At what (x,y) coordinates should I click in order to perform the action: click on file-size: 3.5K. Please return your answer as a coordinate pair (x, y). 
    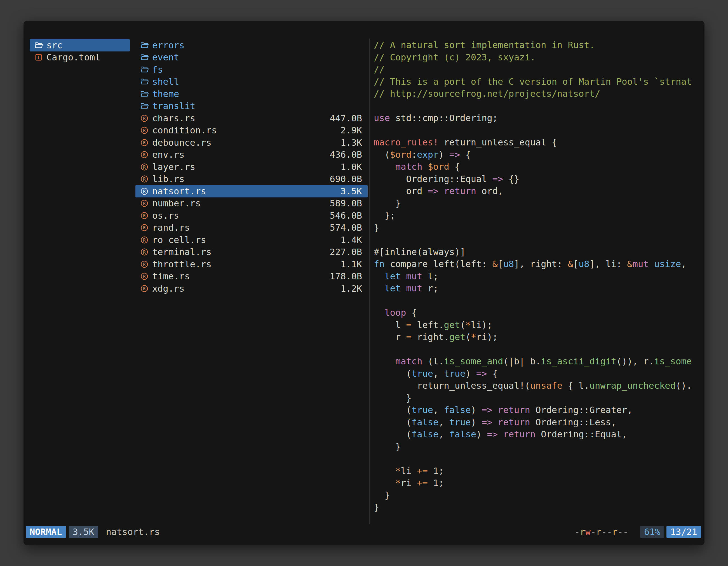
    Looking at the image, I should click on (351, 191).